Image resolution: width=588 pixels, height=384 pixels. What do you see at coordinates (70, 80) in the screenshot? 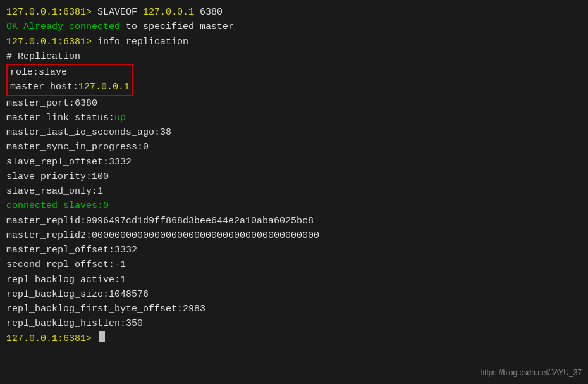
I see `red-box-section: role:slave master_host:127.0.0.1` at bounding box center [70, 80].